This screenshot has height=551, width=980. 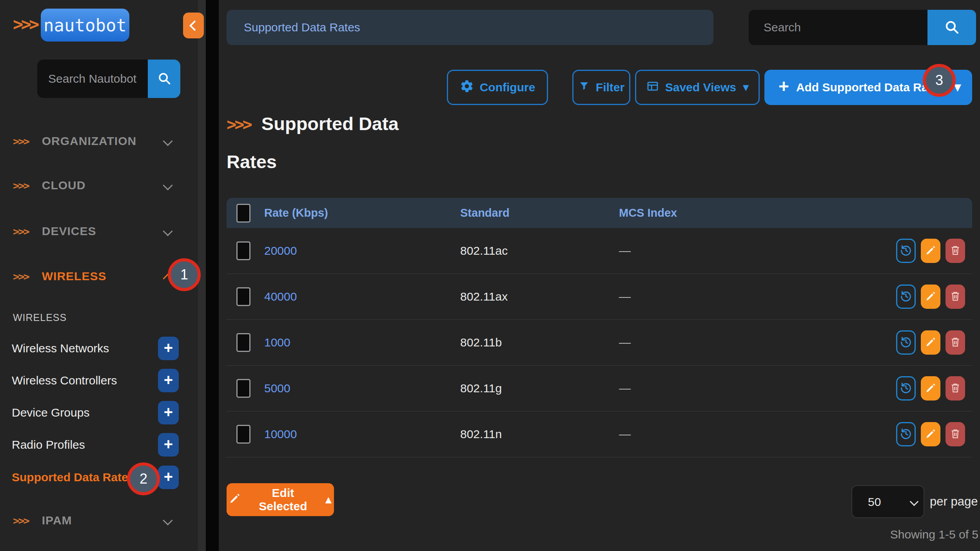 What do you see at coordinates (784, 87) in the screenshot?
I see `plus-icon: +` at bounding box center [784, 87].